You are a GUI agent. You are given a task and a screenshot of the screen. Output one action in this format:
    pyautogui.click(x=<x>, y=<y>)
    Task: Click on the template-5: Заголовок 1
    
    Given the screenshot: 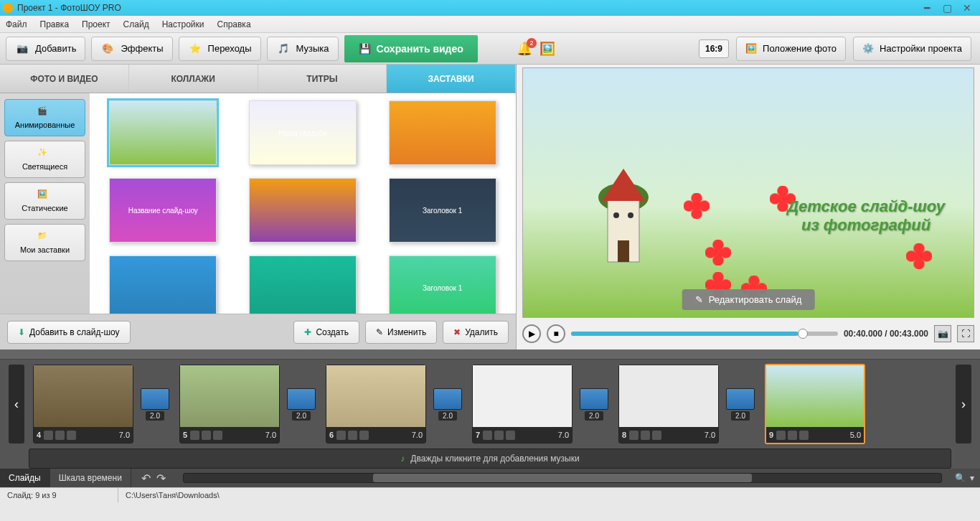 What is the action you would take?
    pyautogui.click(x=443, y=210)
    